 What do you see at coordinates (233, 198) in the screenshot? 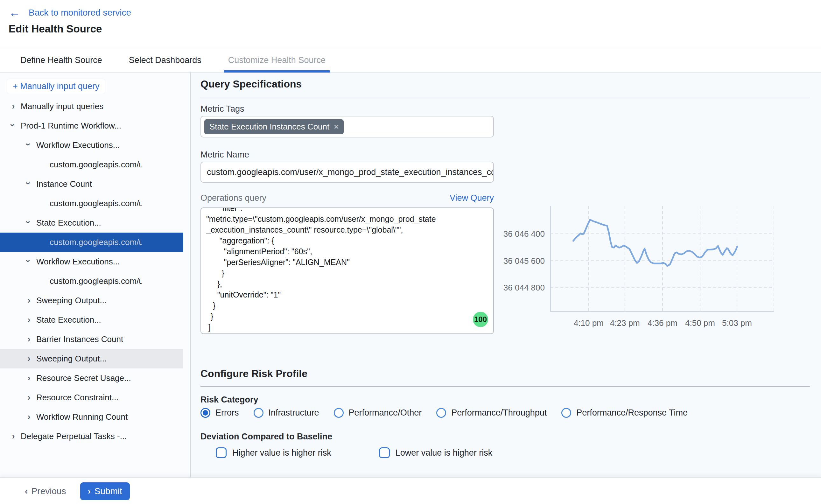
I see `operations-query-label: Operations query` at bounding box center [233, 198].